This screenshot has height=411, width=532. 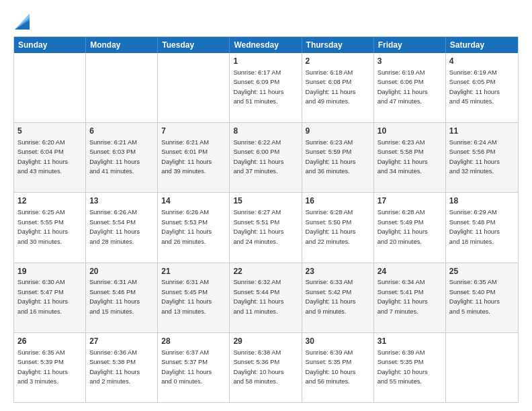 I want to click on cell-details: Sunrise: 6:35 AM Sunset: 5:40 PM Dayligh…, so click(x=474, y=297).